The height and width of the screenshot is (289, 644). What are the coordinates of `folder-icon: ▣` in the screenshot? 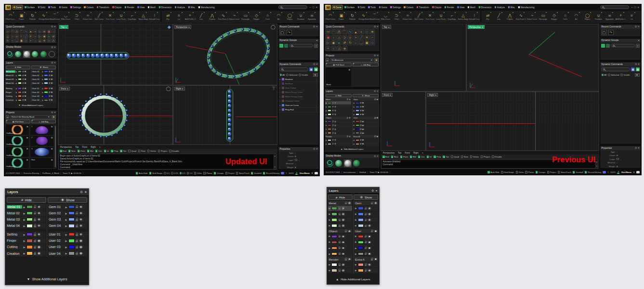 It's located at (377, 60).